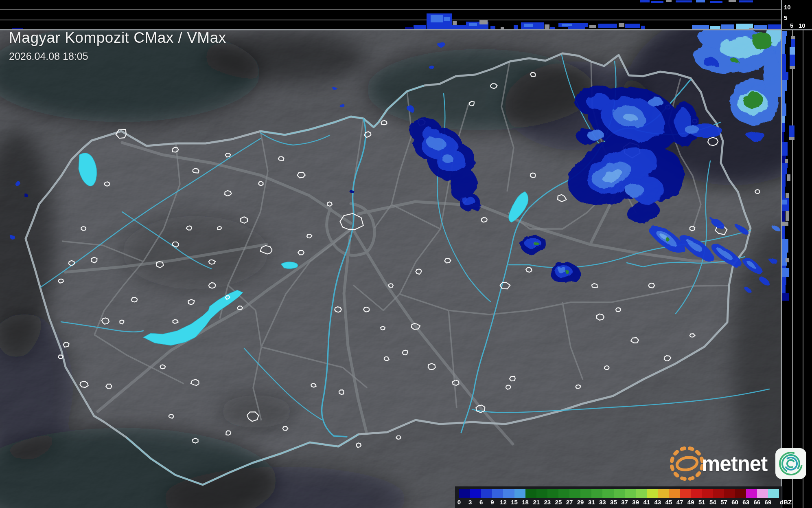 The image size is (812, 508). What do you see at coordinates (459, 502) in the screenshot?
I see `legend-tick-label: 0` at bounding box center [459, 502].